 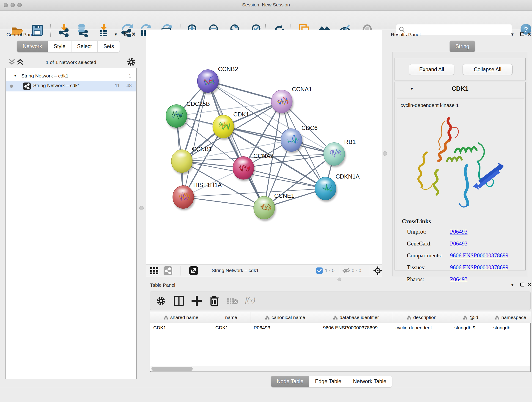 I want to click on birds-eye-view-icon, so click(x=378, y=271).